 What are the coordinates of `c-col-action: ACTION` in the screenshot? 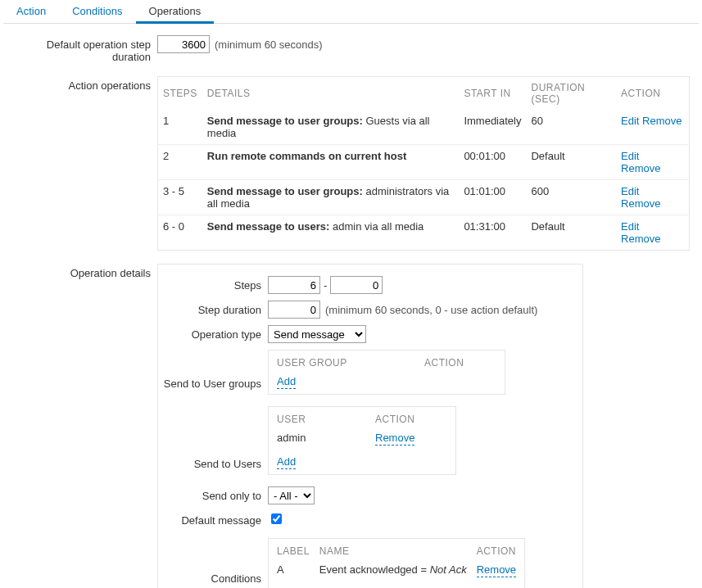 It's located at (496, 551).